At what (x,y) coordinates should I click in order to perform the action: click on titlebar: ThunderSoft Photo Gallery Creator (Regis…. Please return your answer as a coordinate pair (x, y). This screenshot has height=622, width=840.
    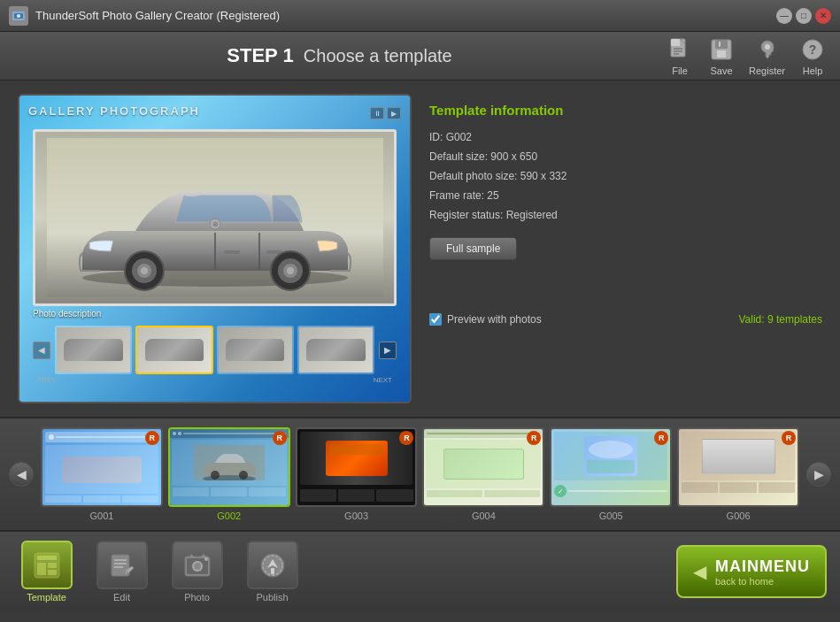
    Looking at the image, I should click on (420, 16).